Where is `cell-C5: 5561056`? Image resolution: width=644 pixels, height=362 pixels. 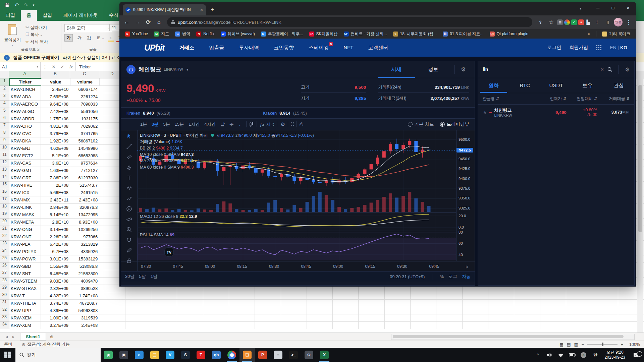
cell-C5: 5561056 is located at coordinates (85, 112).